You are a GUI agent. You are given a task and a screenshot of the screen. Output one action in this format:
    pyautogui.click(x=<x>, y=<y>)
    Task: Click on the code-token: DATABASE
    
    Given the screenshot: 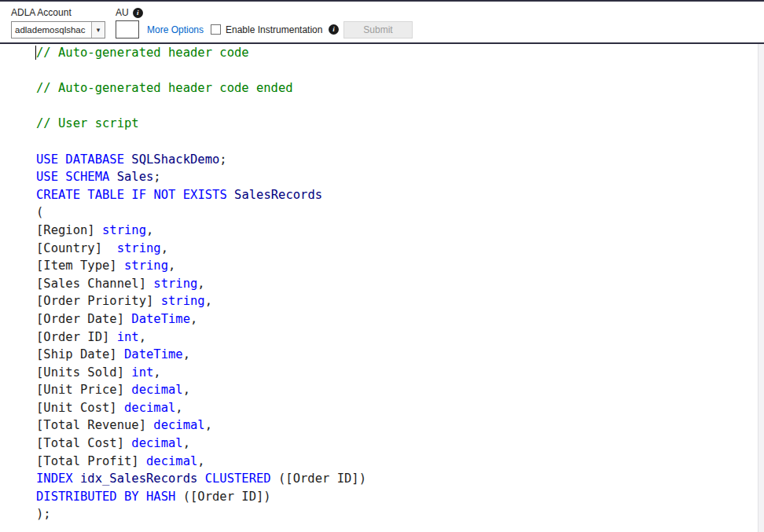 What is the action you would take?
    pyautogui.click(x=94, y=160)
    